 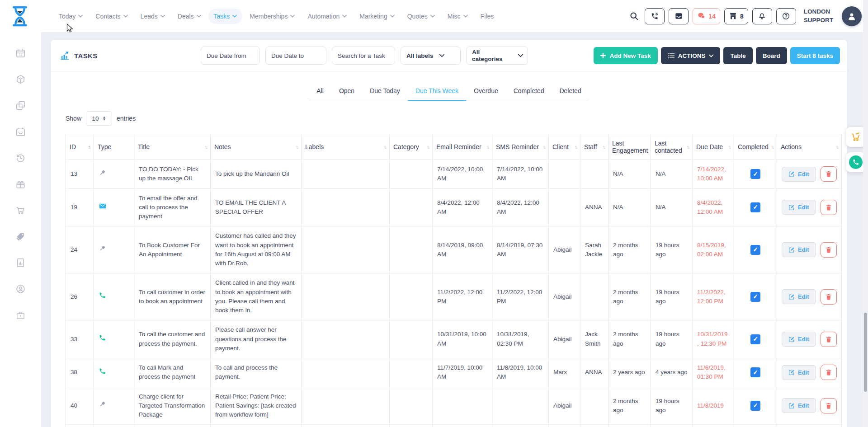 I want to click on tab-overdue: Overdue, so click(x=486, y=92).